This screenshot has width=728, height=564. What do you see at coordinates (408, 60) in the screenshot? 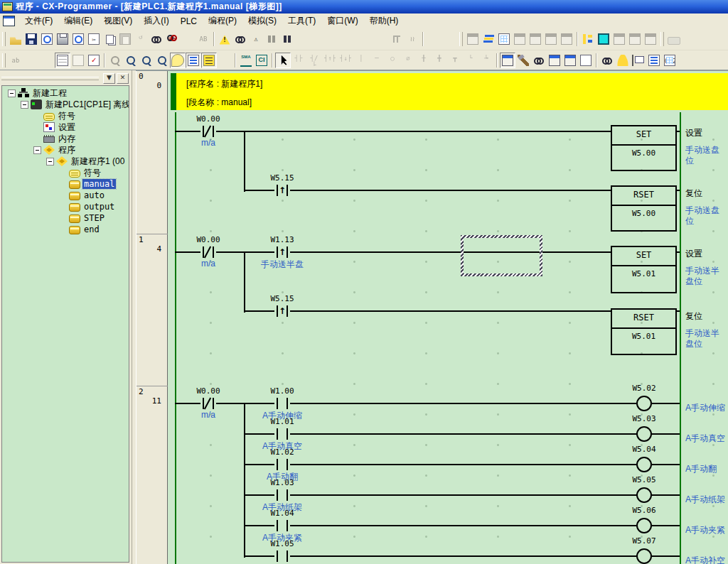
I see `coil-nc-button: ∅` at bounding box center [408, 60].